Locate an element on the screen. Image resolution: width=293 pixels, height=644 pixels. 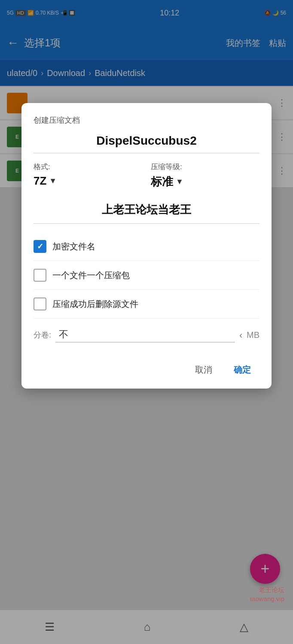
format-group: 格式: 7Z ▼ is located at coordinates (88, 175).